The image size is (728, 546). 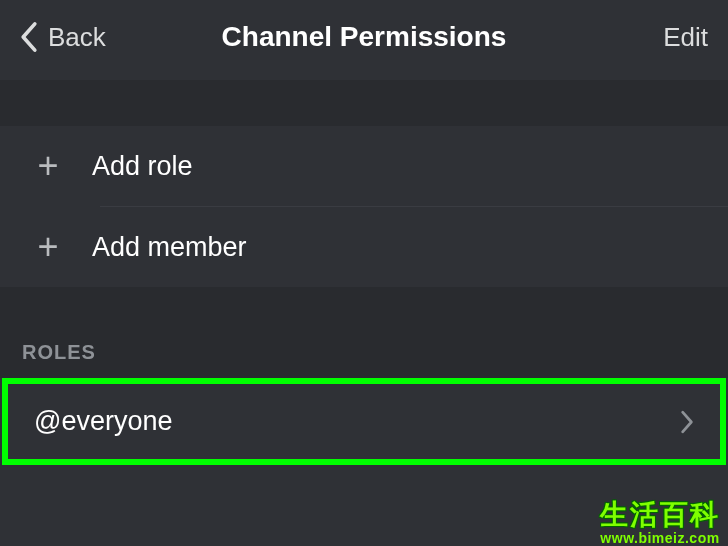 I want to click on watermark: 生活百科 www.bimeiz.com, so click(x=660, y=521).